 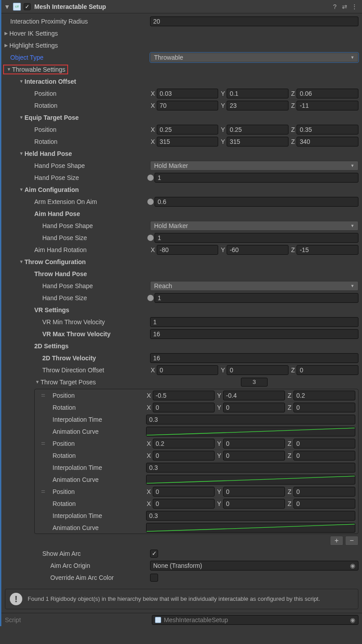 What do you see at coordinates (183, 456) in the screenshot?
I see `pose-1-rot-x` at bounding box center [183, 456].